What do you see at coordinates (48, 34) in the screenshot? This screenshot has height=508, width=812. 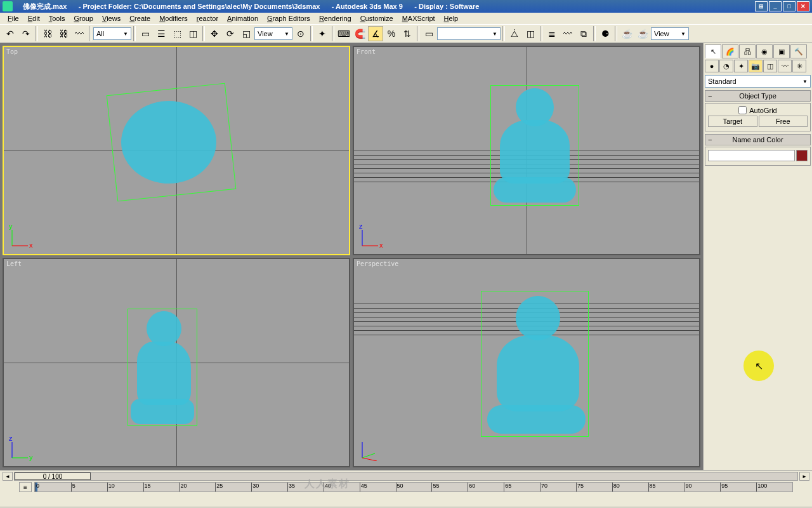 I see `link-button: ⛓` at bounding box center [48, 34].